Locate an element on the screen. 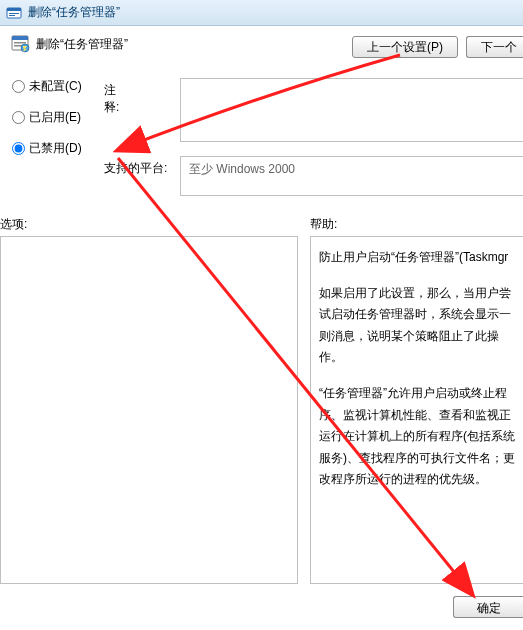  prev-setting-button: 上一个设置(P) is located at coordinates (405, 47).